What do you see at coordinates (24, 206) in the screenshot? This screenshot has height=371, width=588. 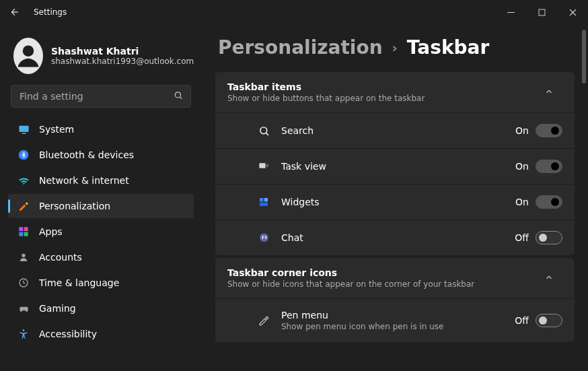 I see `personalization-icon` at bounding box center [24, 206].